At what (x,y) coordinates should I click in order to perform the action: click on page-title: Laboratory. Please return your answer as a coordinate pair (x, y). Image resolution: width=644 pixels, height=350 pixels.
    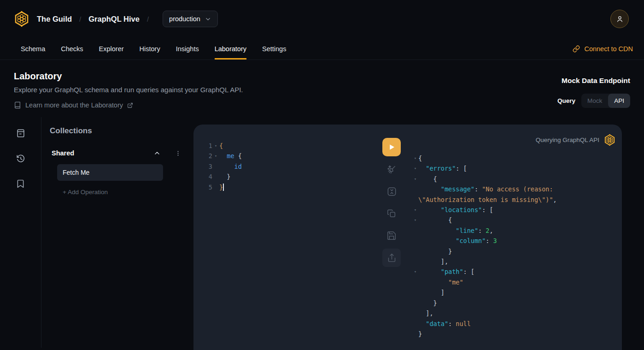
    Looking at the image, I should click on (129, 77).